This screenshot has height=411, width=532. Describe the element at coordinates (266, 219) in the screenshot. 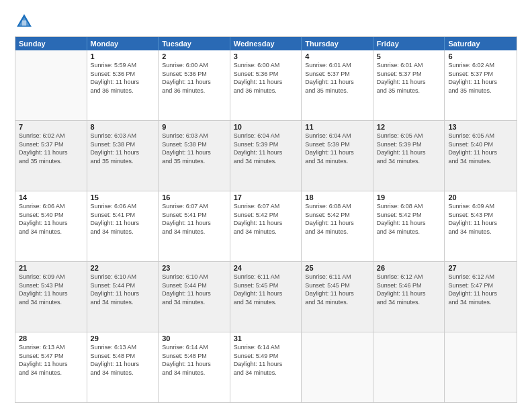

I see `day-info: Sunrise: 6:07 AM Sunset: 5:42 PM Dayligh…` at that location.